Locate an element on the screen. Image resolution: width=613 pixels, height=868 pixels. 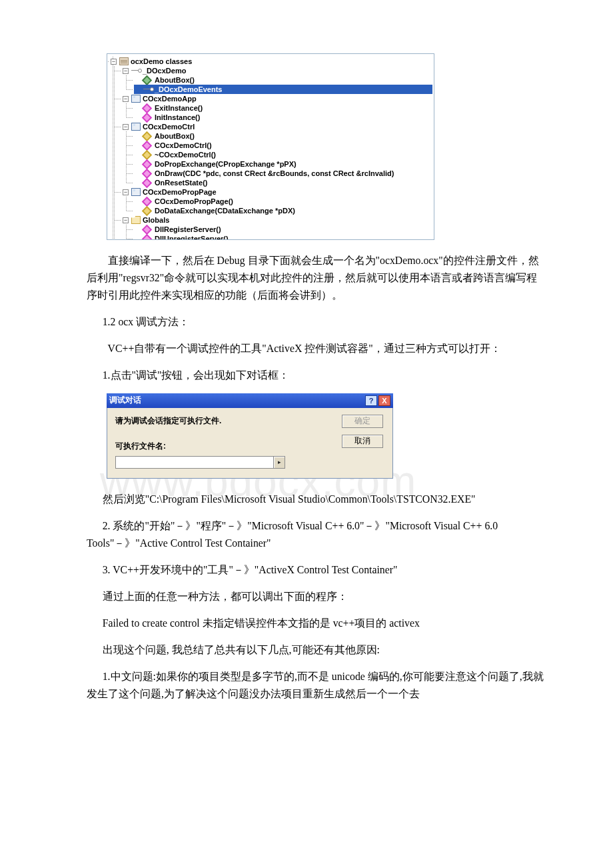
package-icon is located at coordinates (124, 61).